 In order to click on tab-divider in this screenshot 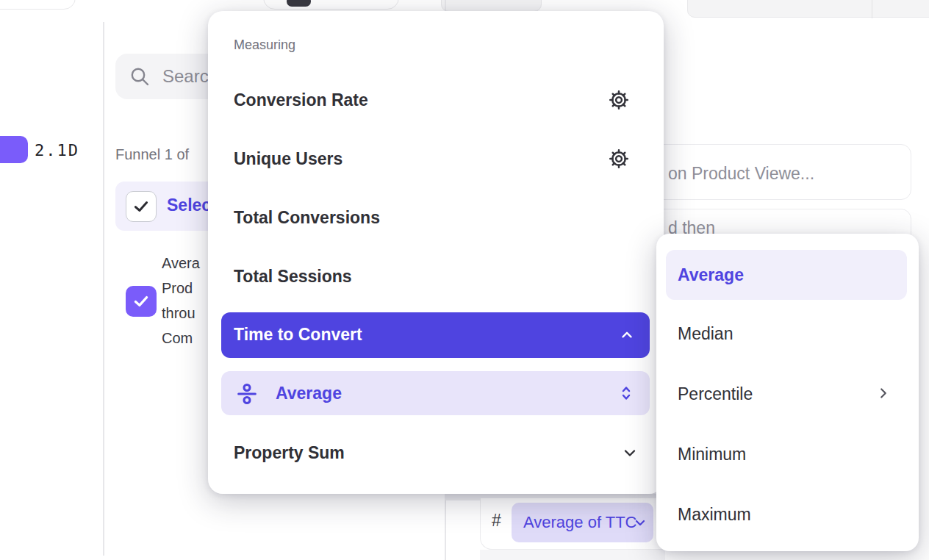, I will do `click(872, 9)`.